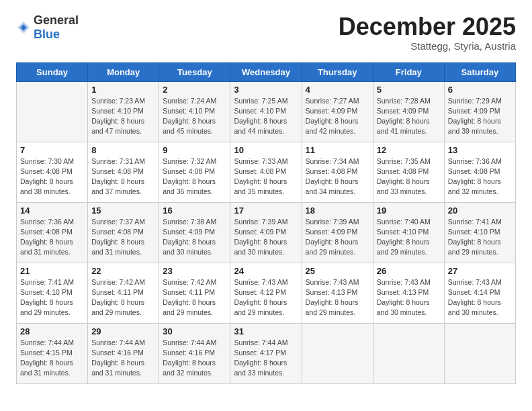  Describe the element at coordinates (266, 150) in the screenshot. I see `day-number: 10` at that location.